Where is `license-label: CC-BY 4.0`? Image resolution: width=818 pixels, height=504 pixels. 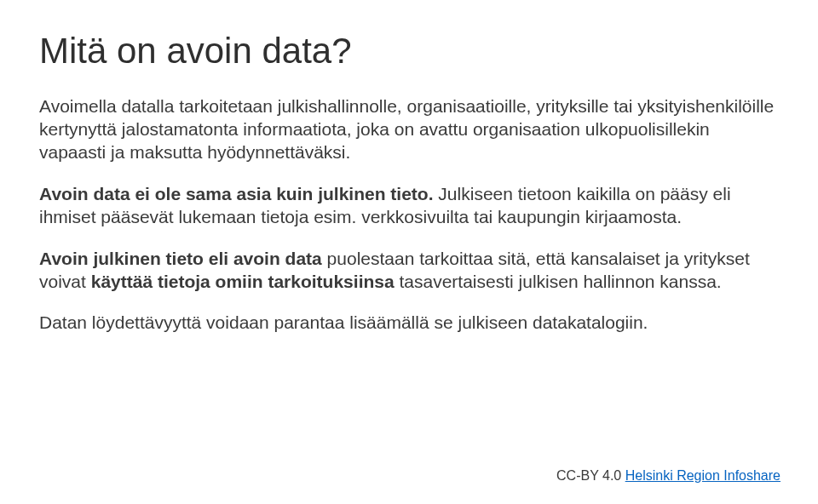 license-label: CC-BY 4.0 is located at coordinates (591, 475).